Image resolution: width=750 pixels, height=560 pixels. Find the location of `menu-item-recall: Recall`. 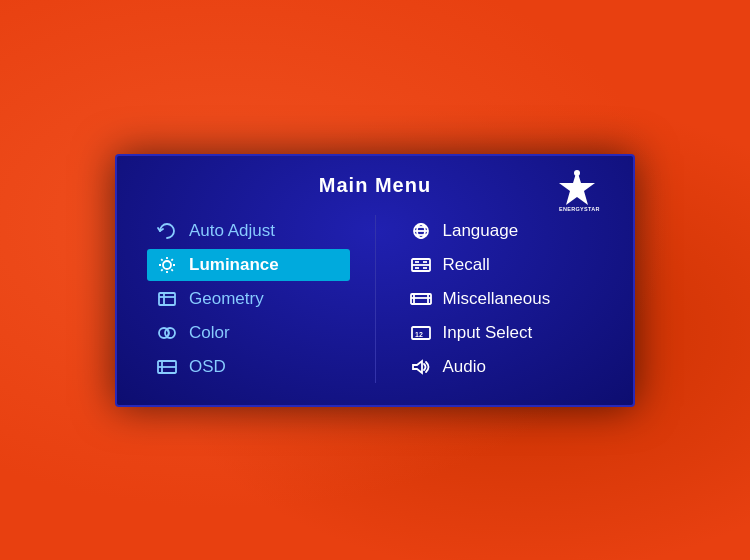

menu-item-recall: Recall is located at coordinates (502, 265).